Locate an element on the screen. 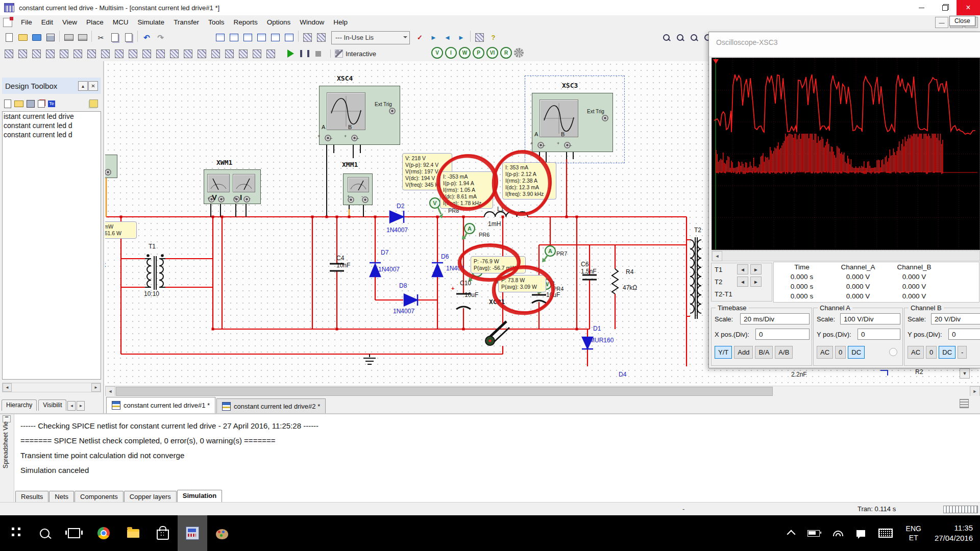 The height and width of the screenshot is (551, 980). peripherals-icon is located at coordinates (175, 54).